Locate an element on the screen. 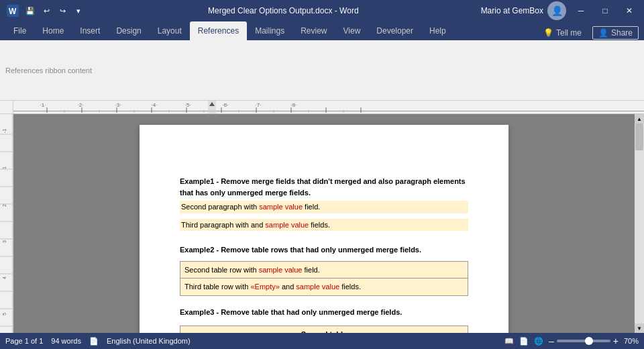  zoom-out-btn: – is located at coordinates (551, 341).